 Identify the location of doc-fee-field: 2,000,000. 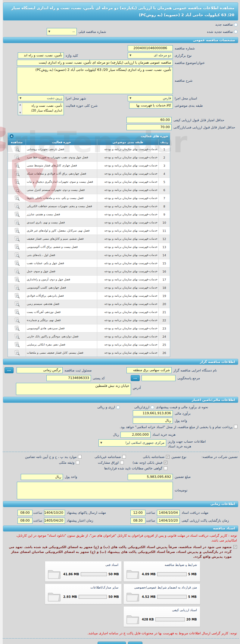
(136, 435).